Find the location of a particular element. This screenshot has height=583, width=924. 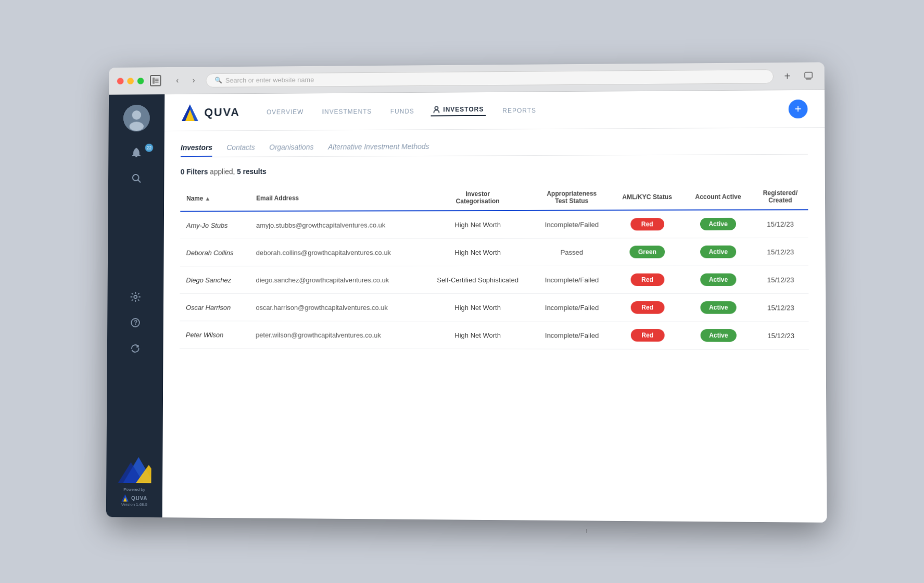

sort-icon: ▲ is located at coordinates (207, 199).